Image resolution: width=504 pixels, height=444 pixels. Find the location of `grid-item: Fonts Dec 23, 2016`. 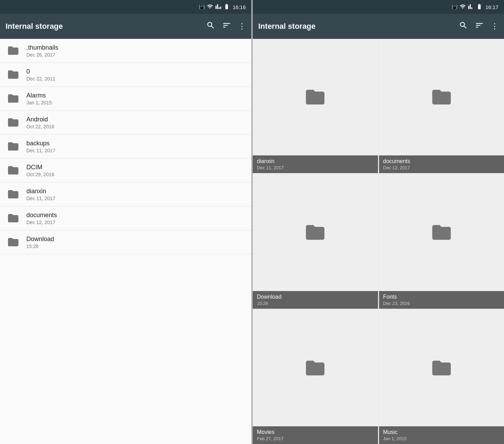

grid-item: Fonts Dec 23, 2016 is located at coordinates (442, 241).